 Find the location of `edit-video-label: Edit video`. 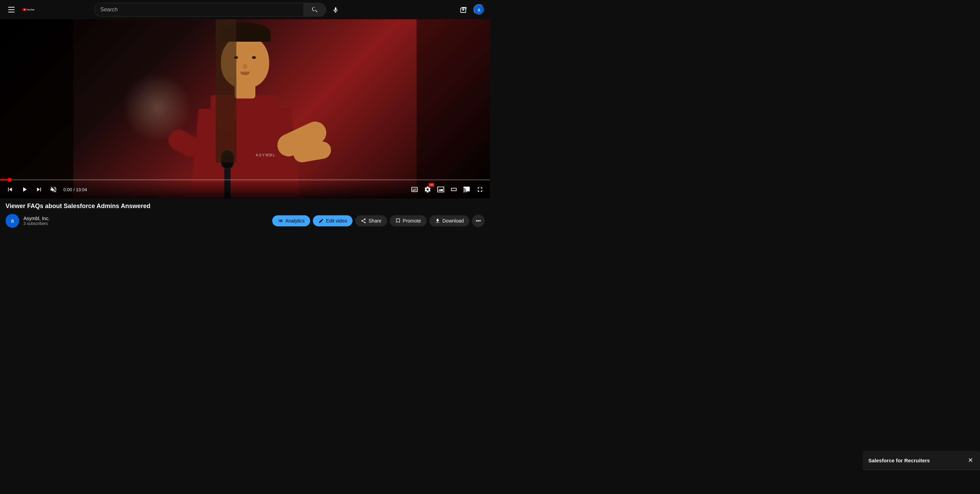

edit-video-label: Edit video is located at coordinates (336, 221).